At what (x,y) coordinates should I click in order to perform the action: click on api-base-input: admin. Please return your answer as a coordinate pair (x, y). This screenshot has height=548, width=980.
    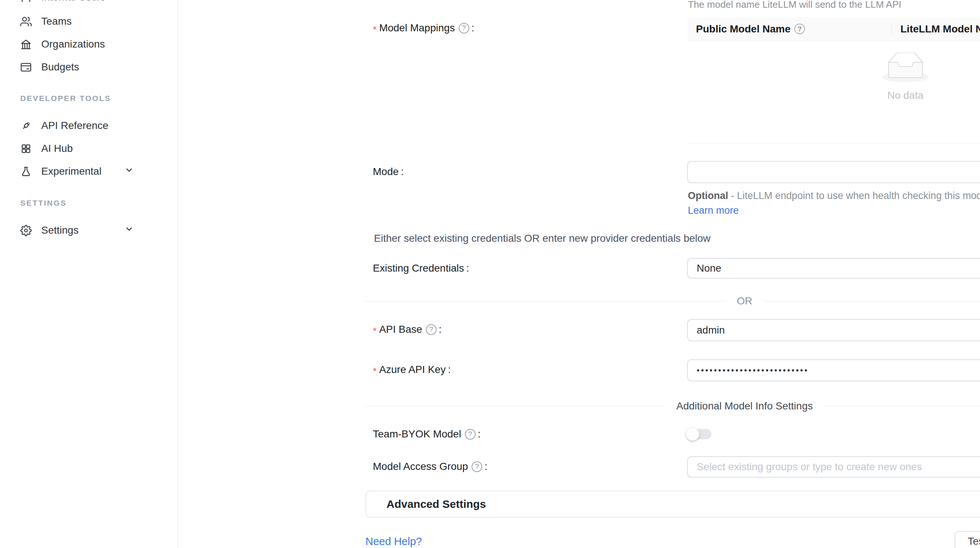
    Looking at the image, I should click on (834, 330).